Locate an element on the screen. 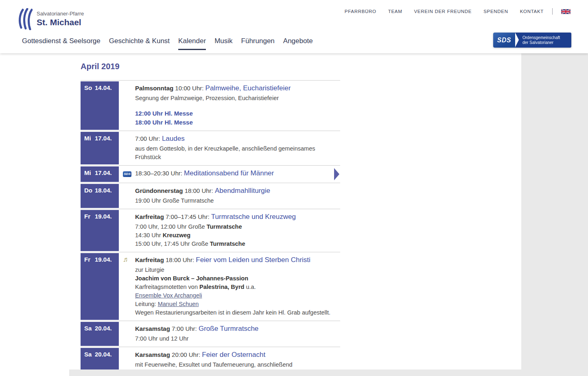 The image size is (588, 376). event-date-box: Mi 17.04. is located at coordinates (100, 174).